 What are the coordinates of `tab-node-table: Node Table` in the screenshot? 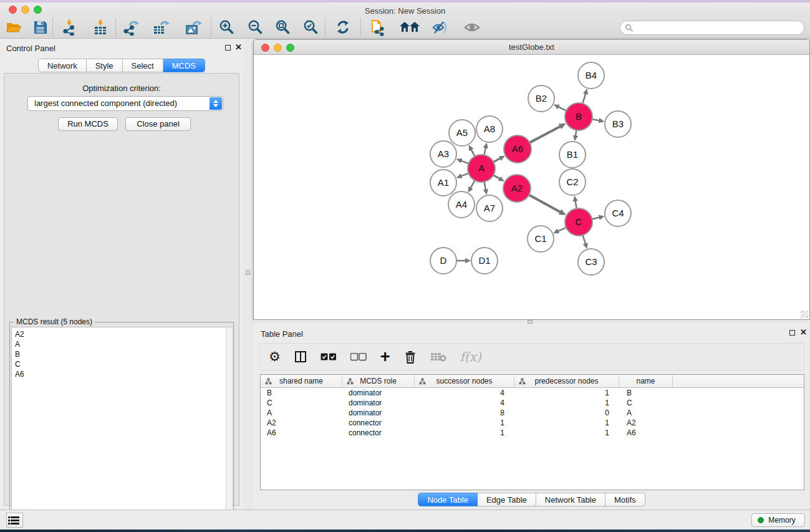 It's located at (448, 500).